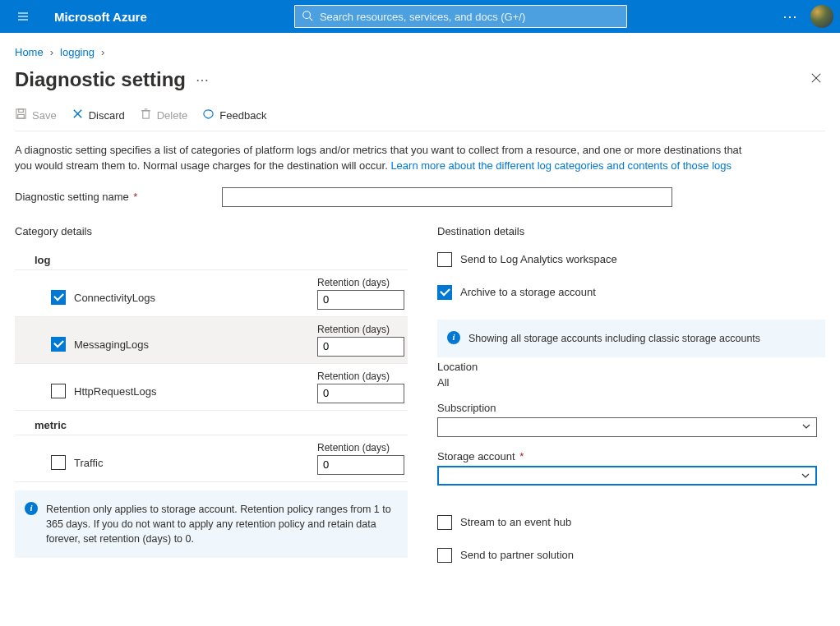  What do you see at coordinates (118, 197) in the screenshot?
I see `name-label: Diagnostic setting name *` at bounding box center [118, 197].